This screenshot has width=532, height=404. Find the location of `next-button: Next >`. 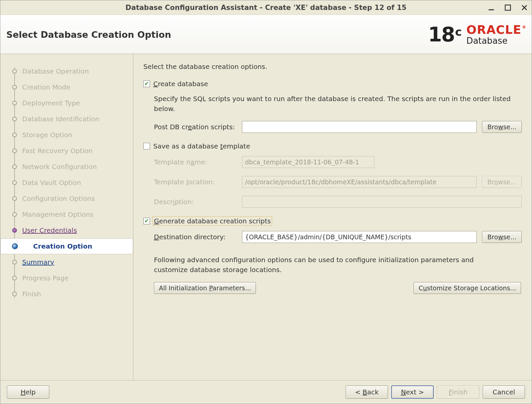

next-button: Next > is located at coordinates (412, 392).